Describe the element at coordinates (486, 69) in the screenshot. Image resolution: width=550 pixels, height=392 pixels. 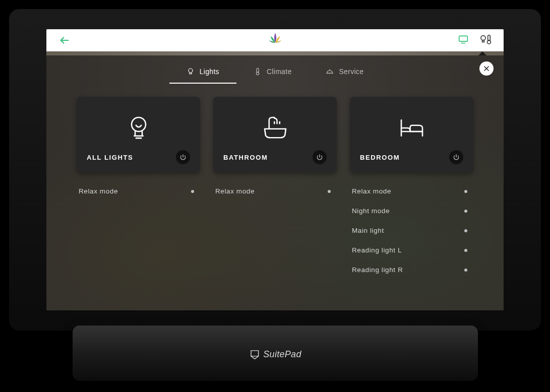
I see `close-icon` at that location.